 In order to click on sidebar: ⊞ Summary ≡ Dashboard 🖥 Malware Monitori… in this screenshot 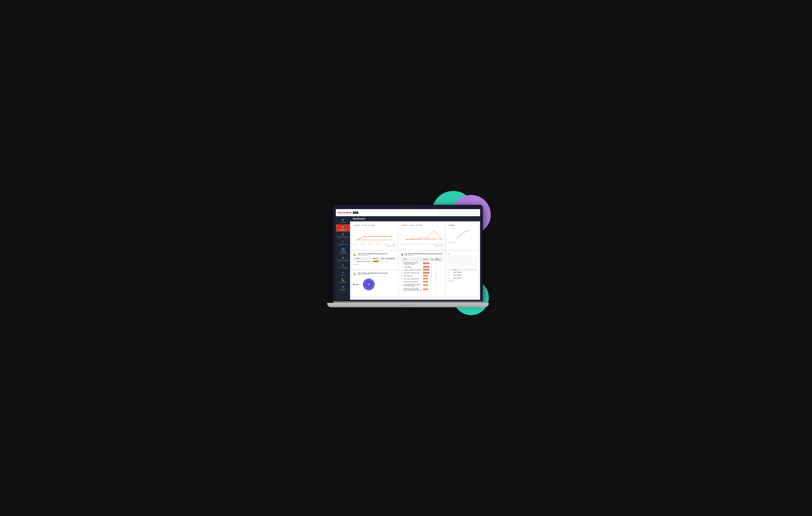, I will do `click(343, 258)`.